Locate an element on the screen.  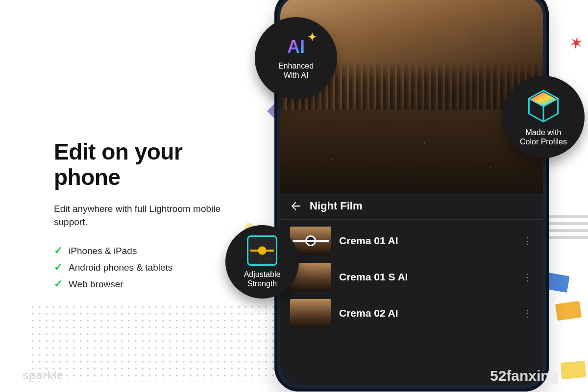
feature-item: ✓ iPhones & iPads is located at coordinates (147, 251).